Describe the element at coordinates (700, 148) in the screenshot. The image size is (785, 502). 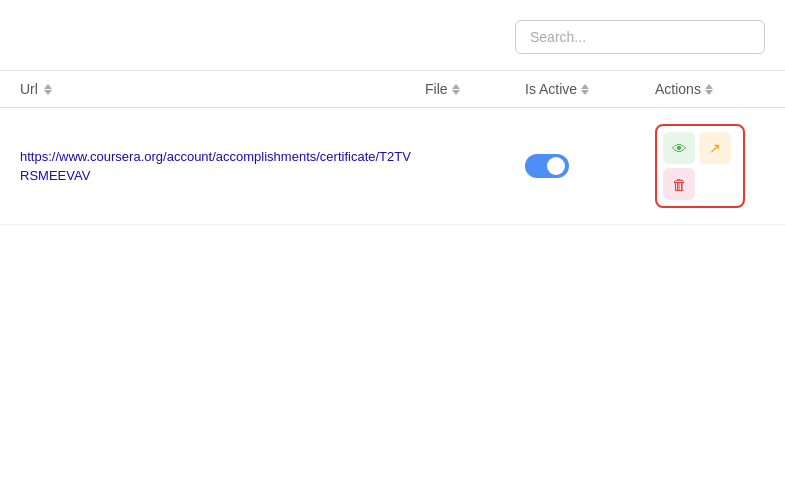
I see `actions-top-row: 👁 ↗` at that location.